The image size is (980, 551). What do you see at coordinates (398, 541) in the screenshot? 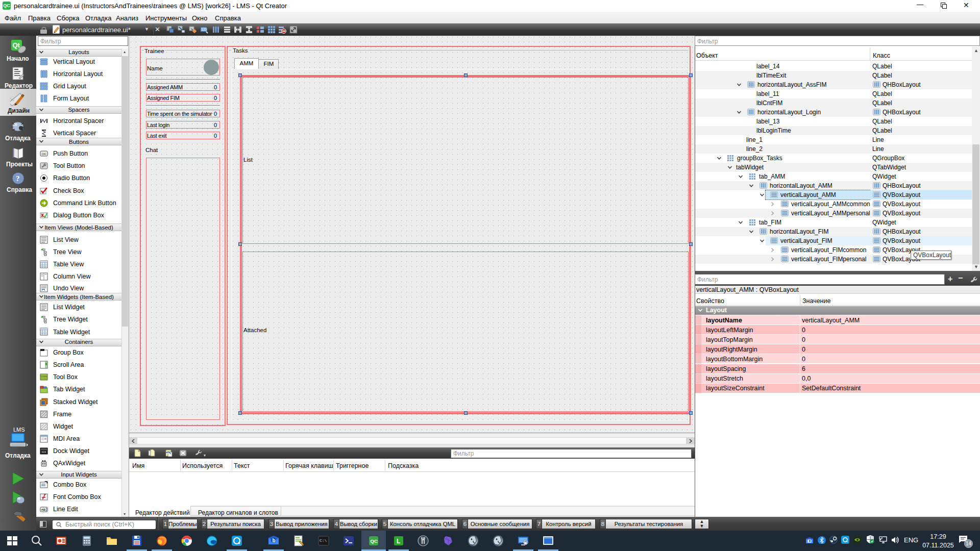
I see `svg-text: L` at bounding box center [398, 541].